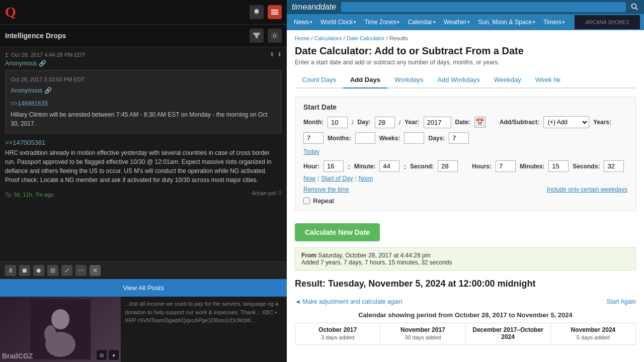  I want to click on add-subtract-select: (+) Add (-) Subtract, so click(567, 122).